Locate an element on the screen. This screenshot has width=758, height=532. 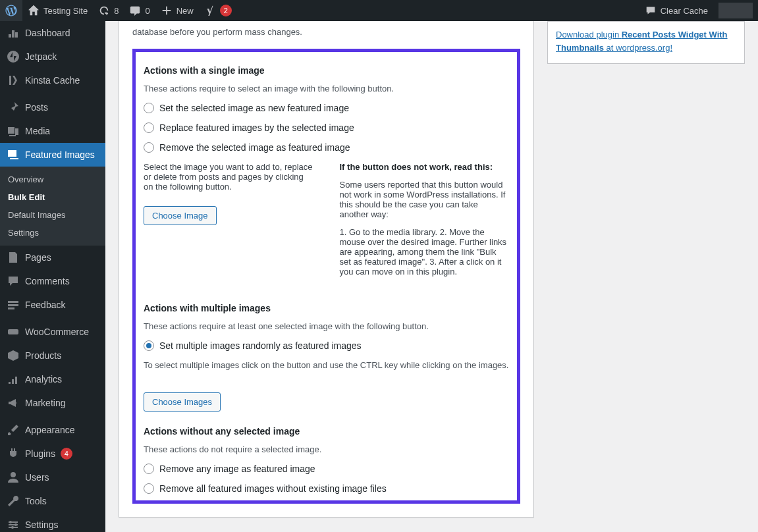
radio-set-featured: Set the selected image as new featured i… is located at coordinates (327, 108).